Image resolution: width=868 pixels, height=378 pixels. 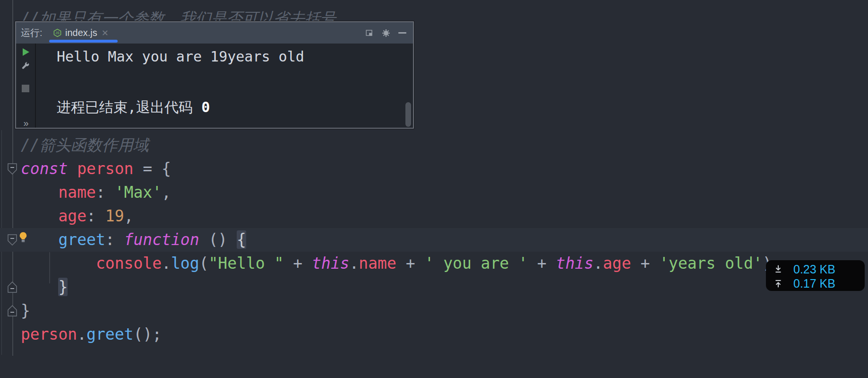 What do you see at coordinates (91, 334) in the screenshot?
I see `code-line: person.greet();` at bounding box center [91, 334].